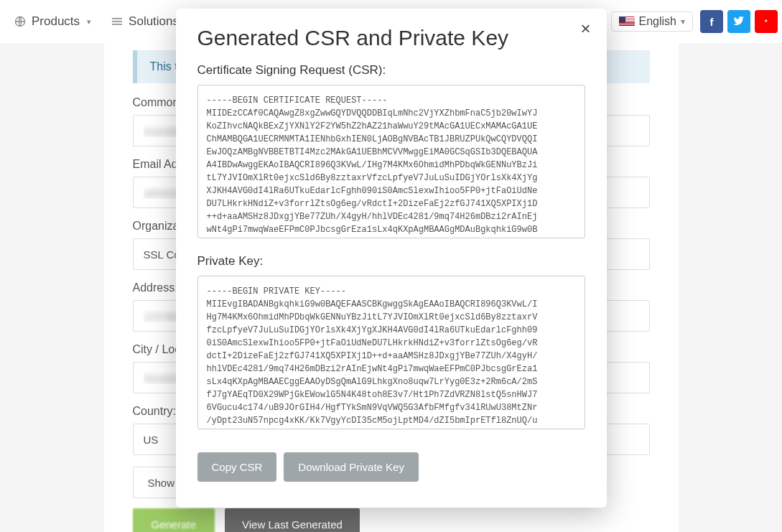  Describe the element at coordinates (237, 467) in the screenshot. I see `copy-csr-label: Copy CSR` at that location.